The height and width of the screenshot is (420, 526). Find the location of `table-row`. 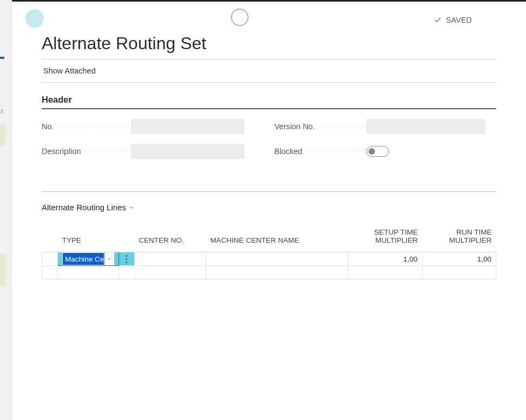

table-row is located at coordinates (269, 272).